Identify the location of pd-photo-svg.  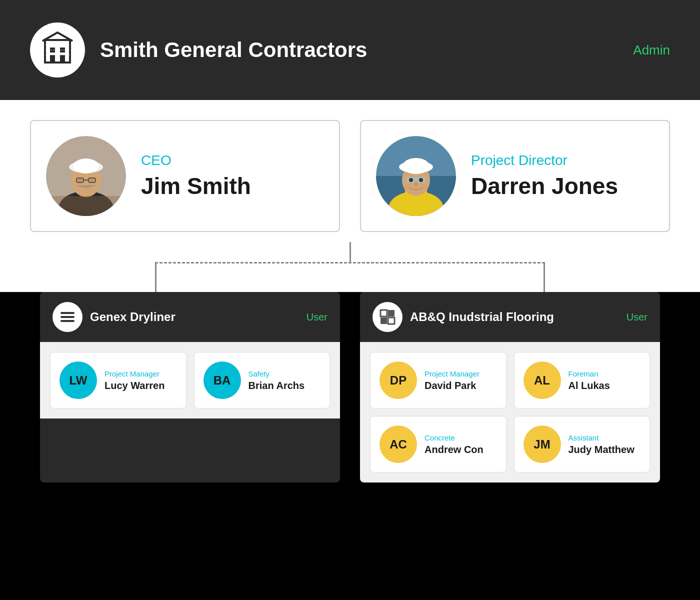
(416, 176).